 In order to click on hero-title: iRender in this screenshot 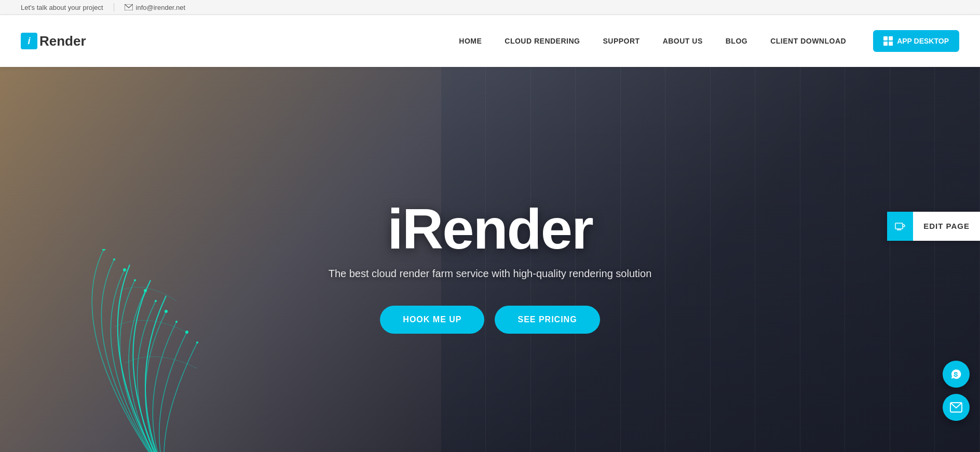, I will do `click(490, 229)`.